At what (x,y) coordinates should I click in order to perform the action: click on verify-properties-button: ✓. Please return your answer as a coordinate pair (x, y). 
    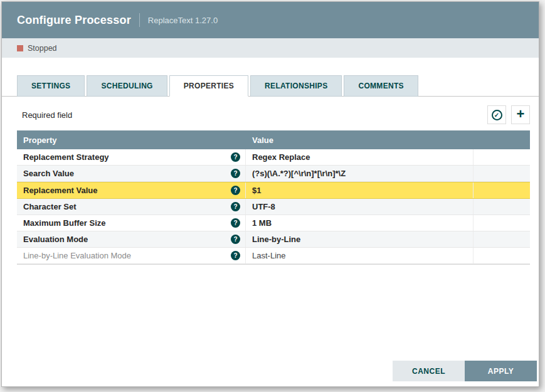
    Looking at the image, I should click on (497, 115).